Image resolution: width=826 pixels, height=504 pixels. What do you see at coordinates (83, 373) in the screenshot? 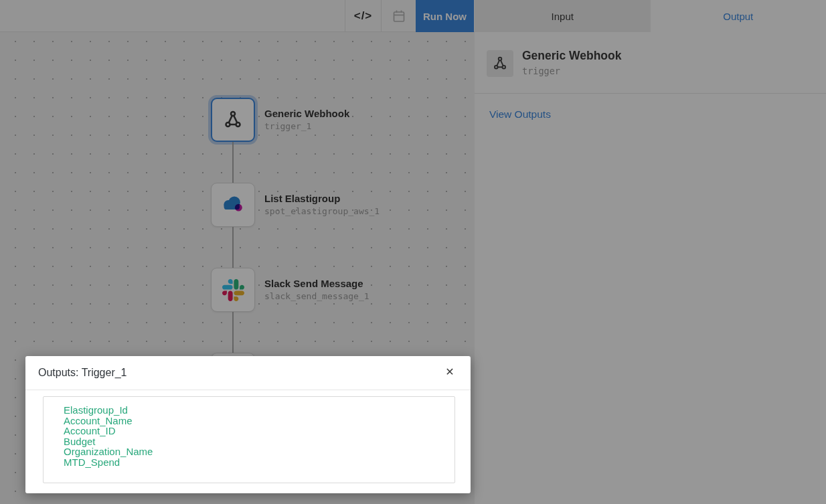
I see `modal-title: Outputs: Trigger_1` at bounding box center [83, 373].